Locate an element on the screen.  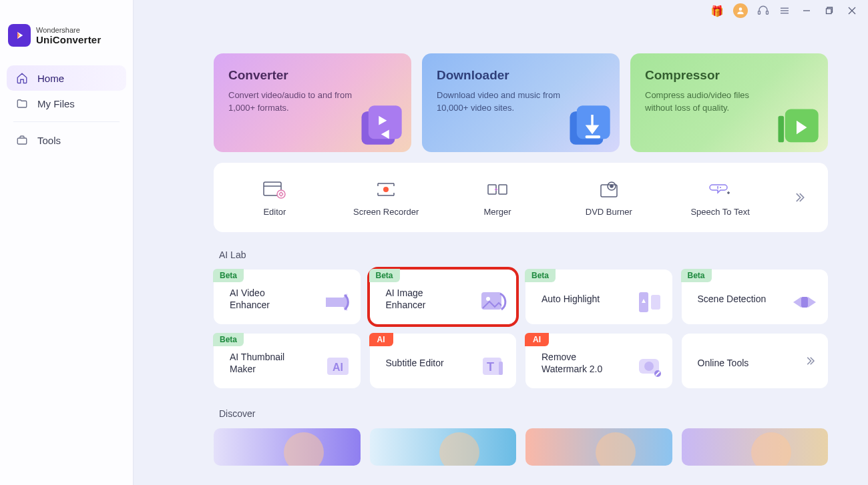
downloader-art-icon is located at coordinates (588, 125).